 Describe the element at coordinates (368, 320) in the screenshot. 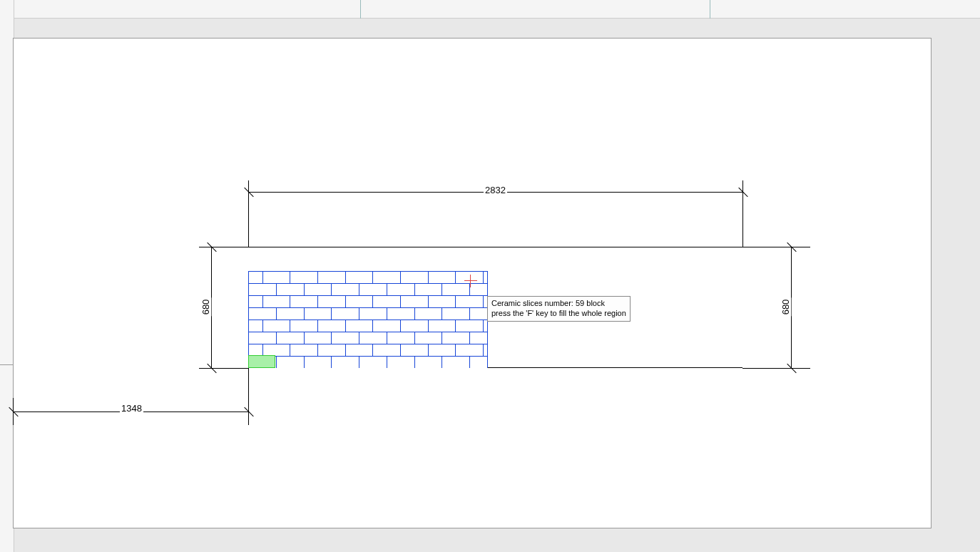

I see `brick-pattern` at that location.